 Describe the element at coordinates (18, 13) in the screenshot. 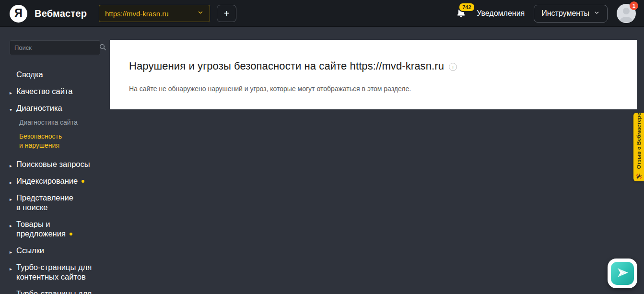

I see `yandex-logo-icon: Я` at that location.